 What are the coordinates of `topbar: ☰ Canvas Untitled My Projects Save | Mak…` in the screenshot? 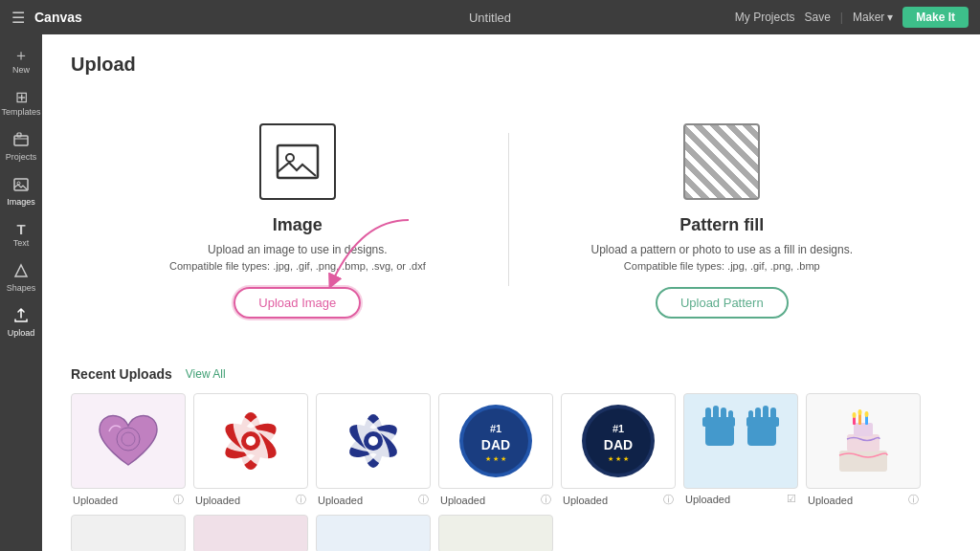 It's located at (490, 17).